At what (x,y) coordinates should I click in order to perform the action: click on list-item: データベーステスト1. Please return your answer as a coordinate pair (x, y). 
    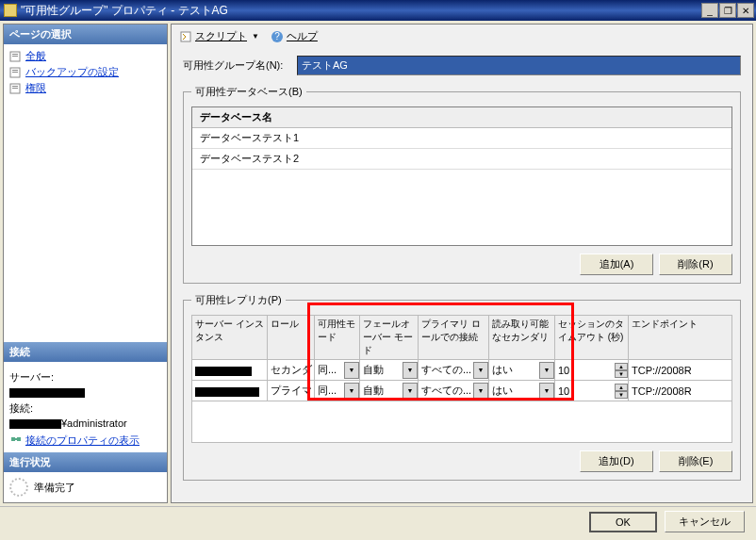
    Looking at the image, I should click on (462, 139).